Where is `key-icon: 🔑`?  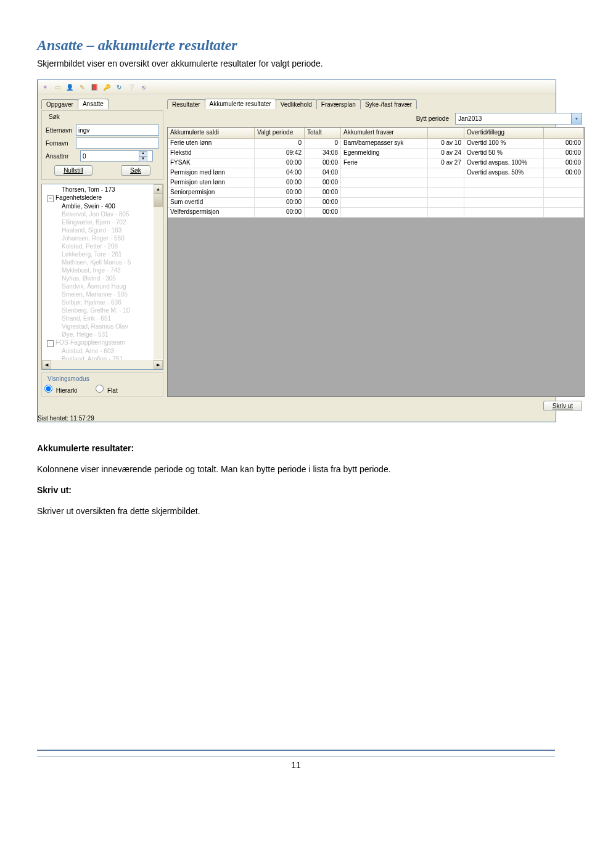 key-icon: 🔑 is located at coordinates (107, 87).